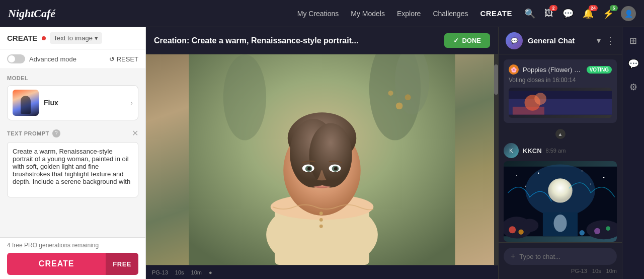 This screenshot has height=279, width=644. I want to click on topnav: NightCafé My Creations My Models Explore…, so click(322, 14).